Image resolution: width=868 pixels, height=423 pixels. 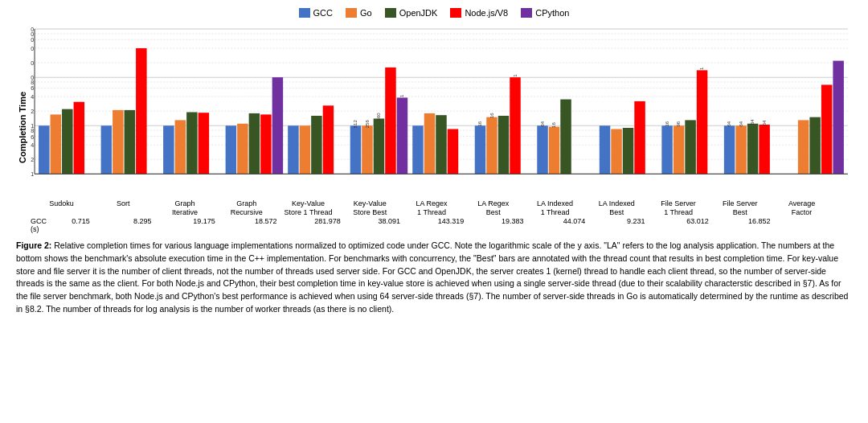 I want to click on legend-label: Node.js/V8, so click(x=486, y=13).